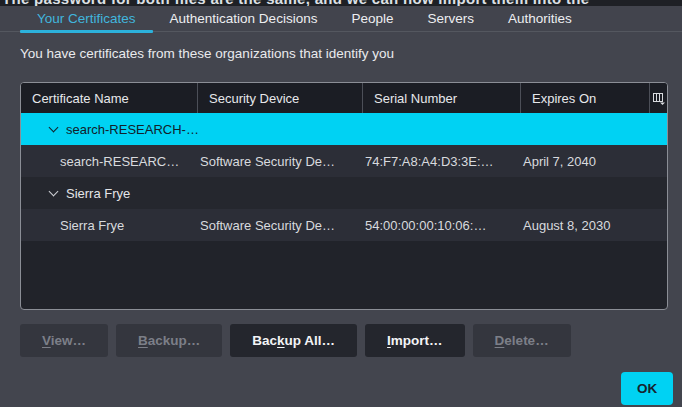 The width and height of the screenshot is (682, 407). I want to click on column-picker-icon, so click(659, 98).